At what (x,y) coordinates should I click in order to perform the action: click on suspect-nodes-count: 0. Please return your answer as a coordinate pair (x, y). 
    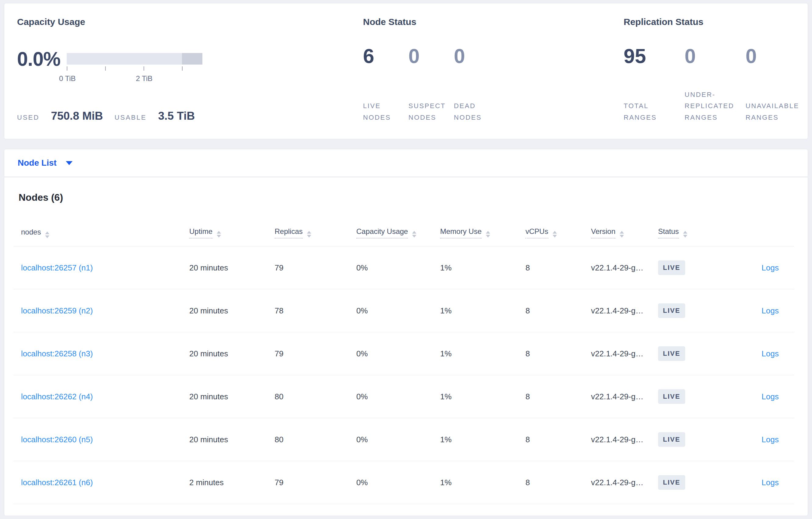
    Looking at the image, I should click on (431, 56).